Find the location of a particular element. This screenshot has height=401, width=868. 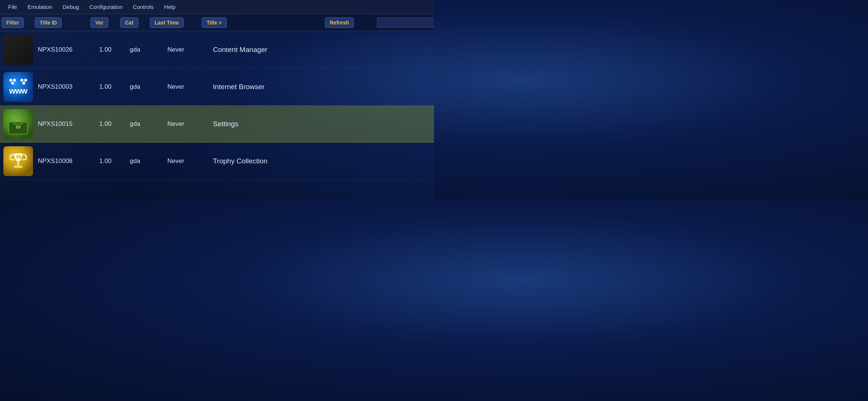

menu-configuration: Configuration is located at coordinates (106, 7).